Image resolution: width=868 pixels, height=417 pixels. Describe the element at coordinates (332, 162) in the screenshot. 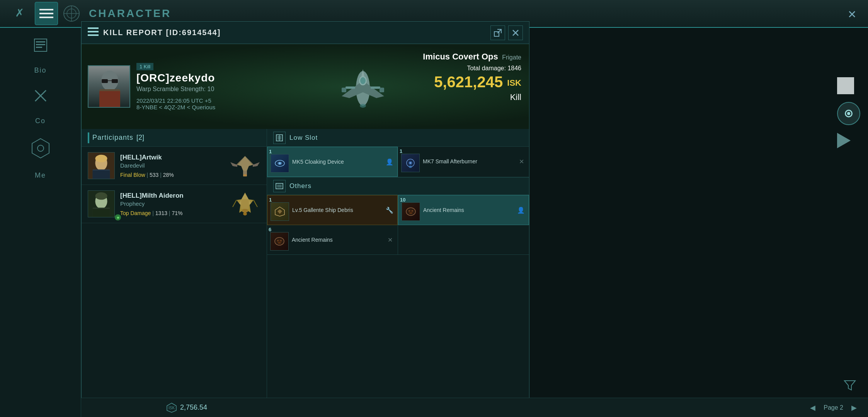

I see `item-mk5-cloaking: 1 MK5 Cloaking Device 👤` at that location.